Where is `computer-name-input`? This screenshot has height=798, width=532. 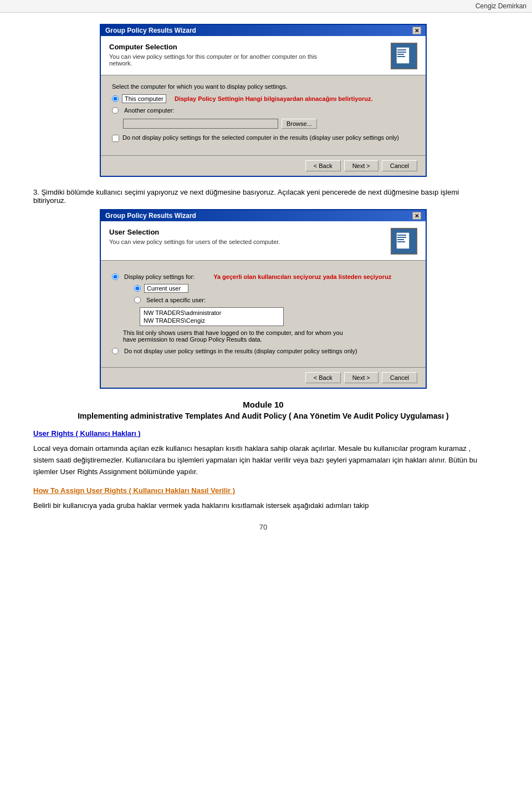 computer-name-input is located at coordinates (201, 124).